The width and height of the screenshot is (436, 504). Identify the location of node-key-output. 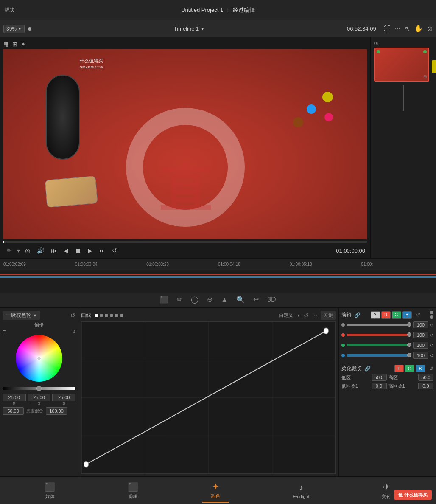
(434, 67).